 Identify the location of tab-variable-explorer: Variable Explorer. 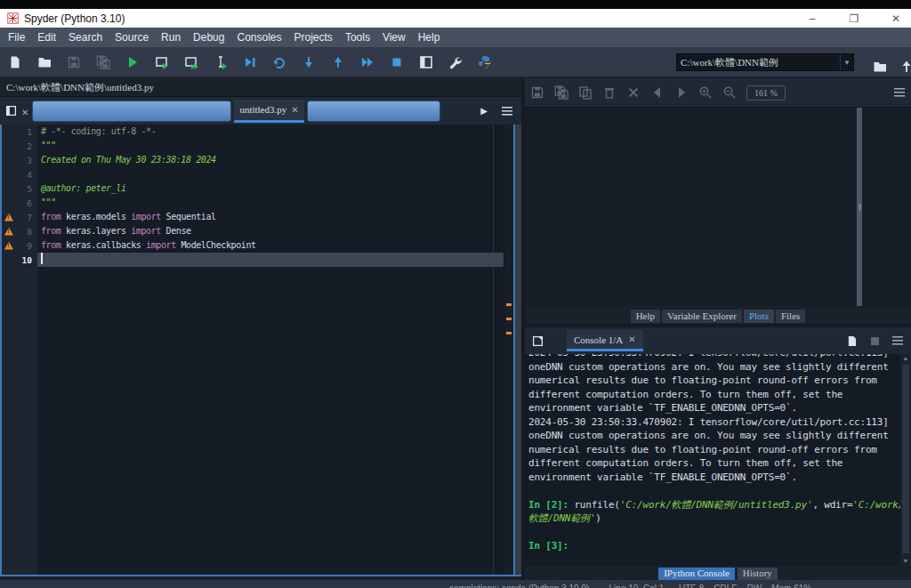
(702, 317).